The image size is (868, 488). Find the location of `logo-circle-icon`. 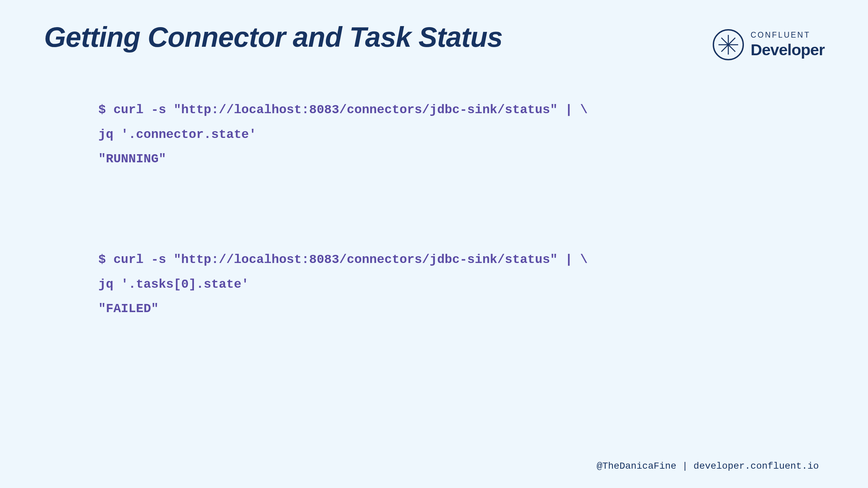

logo-circle-icon is located at coordinates (728, 45).